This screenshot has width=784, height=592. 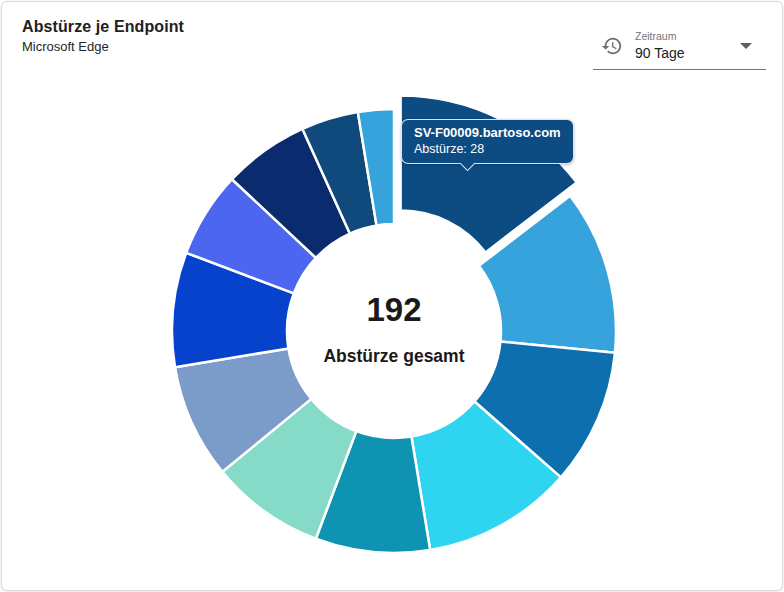 What do you see at coordinates (488, 132) in the screenshot?
I see `tooltip-endpoint-name: SV-F00009.bartoso.com` at bounding box center [488, 132].